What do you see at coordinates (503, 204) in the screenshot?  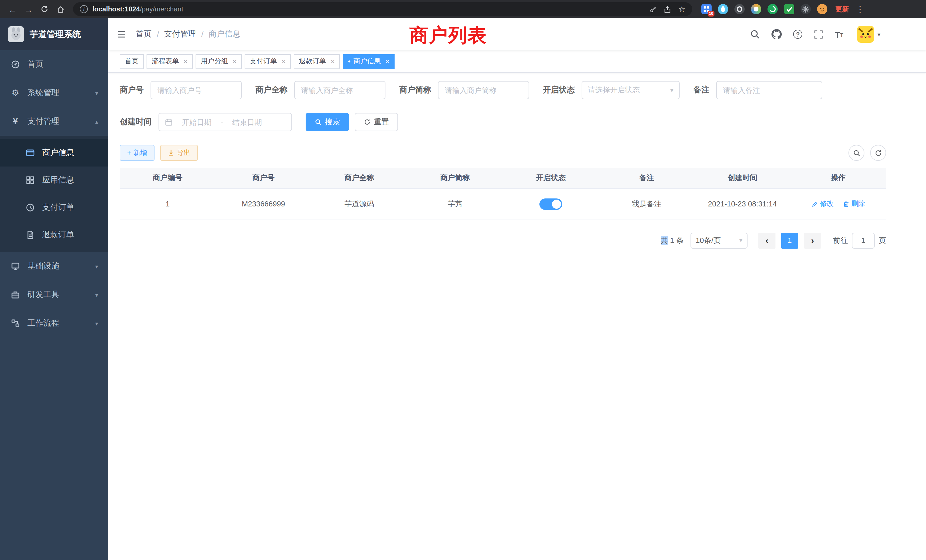 I see `table-row: 1 M233666999 芋道源码 芋艿 我是备注 2021-10-23 08:…` at bounding box center [503, 204].